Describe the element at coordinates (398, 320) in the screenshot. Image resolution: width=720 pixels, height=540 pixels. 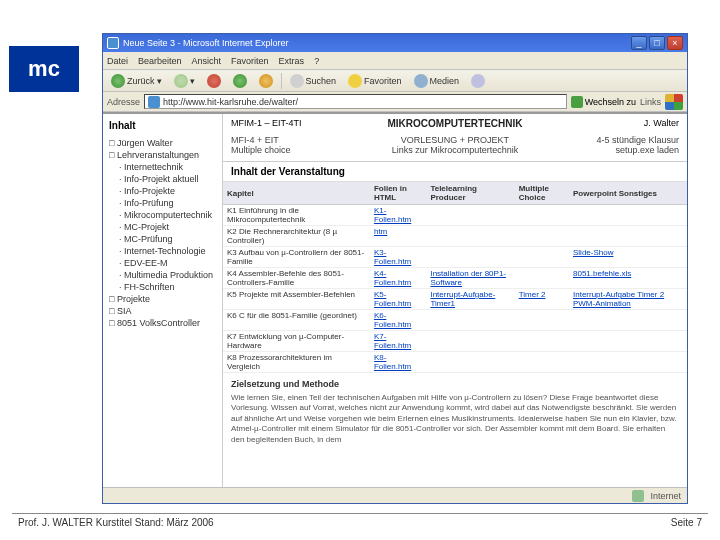
I see `table-cell: K6-Folien.htm` at that location.